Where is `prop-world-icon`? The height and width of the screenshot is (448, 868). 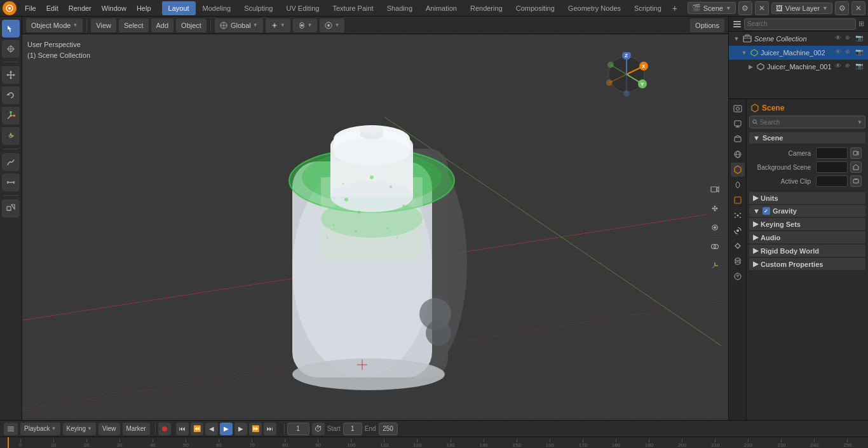
prop-world-icon is located at coordinates (738, 154).